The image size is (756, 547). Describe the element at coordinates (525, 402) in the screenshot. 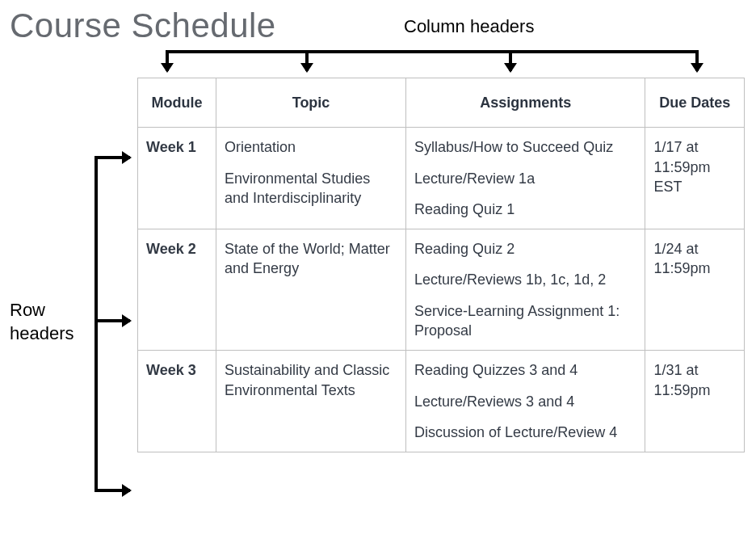

I see `assignment-item: Lecture/Reviews 3 and 4` at that location.